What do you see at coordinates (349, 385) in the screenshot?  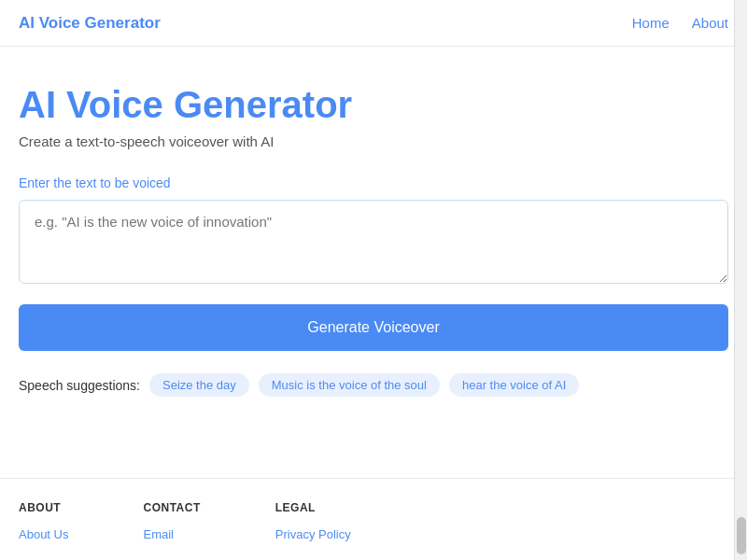 I see `suggestion-chip-1: Music is the voice of the soul` at bounding box center [349, 385].